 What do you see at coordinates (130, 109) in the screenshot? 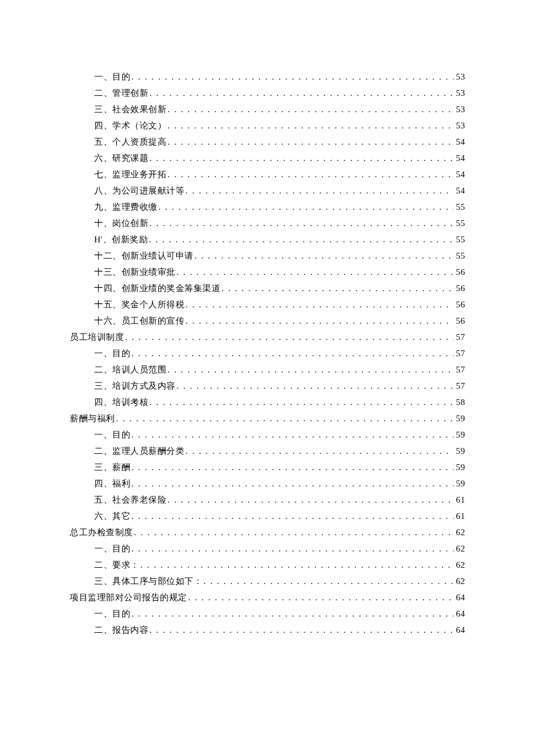
I see `toc-entry-title: 三、社会效果创新` at bounding box center [130, 109].